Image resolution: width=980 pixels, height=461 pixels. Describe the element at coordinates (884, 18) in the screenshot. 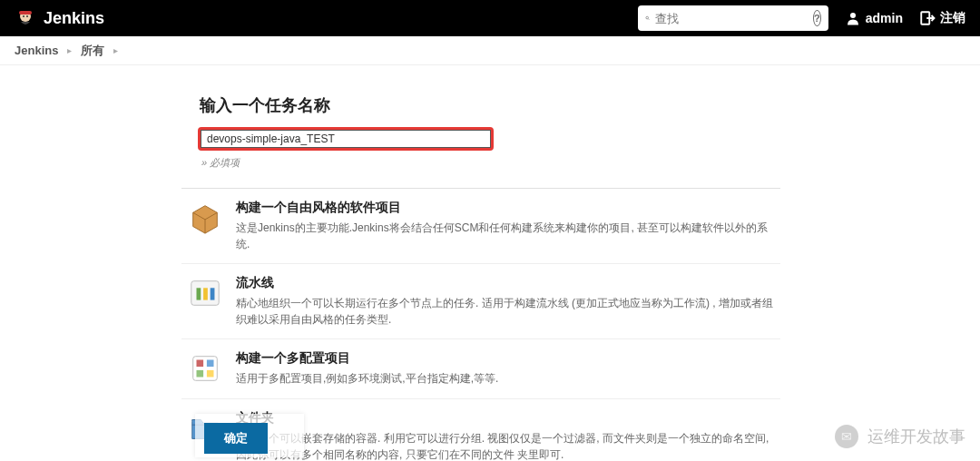

I see `username: admin` at that location.